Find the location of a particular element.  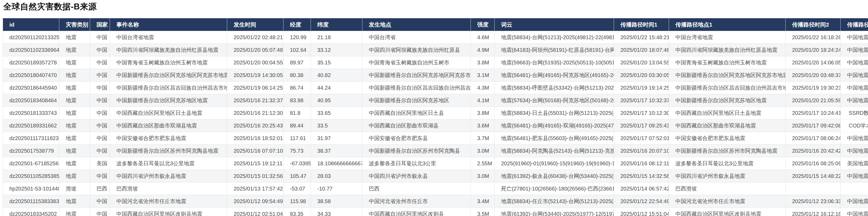

cell-intensity: 3.8M is located at coordinates (483, 113).